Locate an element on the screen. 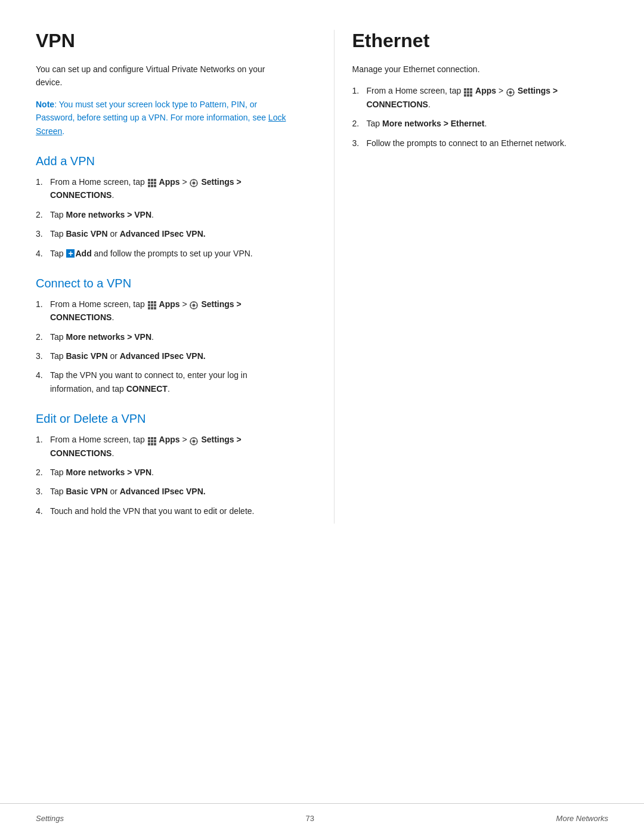 This screenshot has width=644, height=833. footer-right: More Networks is located at coordinates (582, 818).